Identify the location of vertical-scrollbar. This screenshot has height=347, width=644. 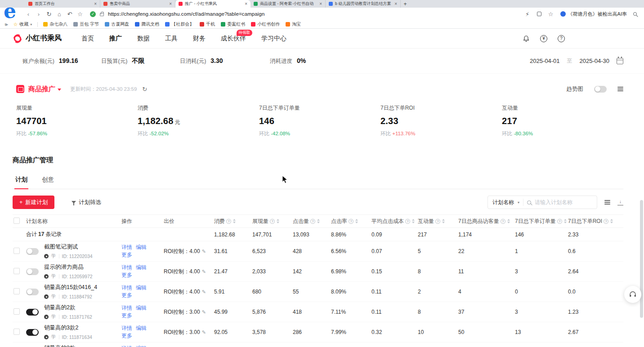
(641, 259).